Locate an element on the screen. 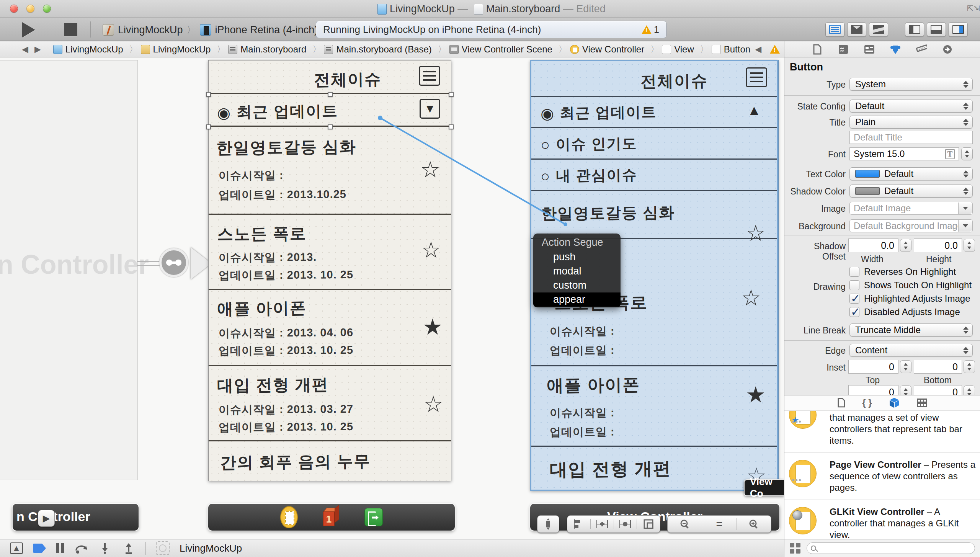  present-play-button: ▶ is located at coordinates (46, 518).